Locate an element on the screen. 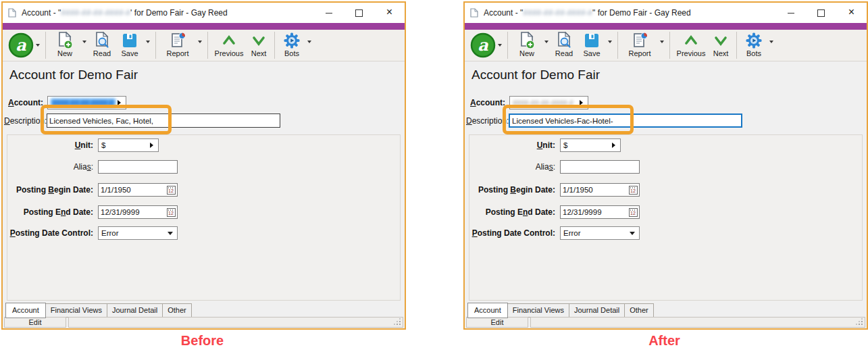 This screenshot has height=354, width=868. status-bar: Edit is located at coordinates (204, 322).